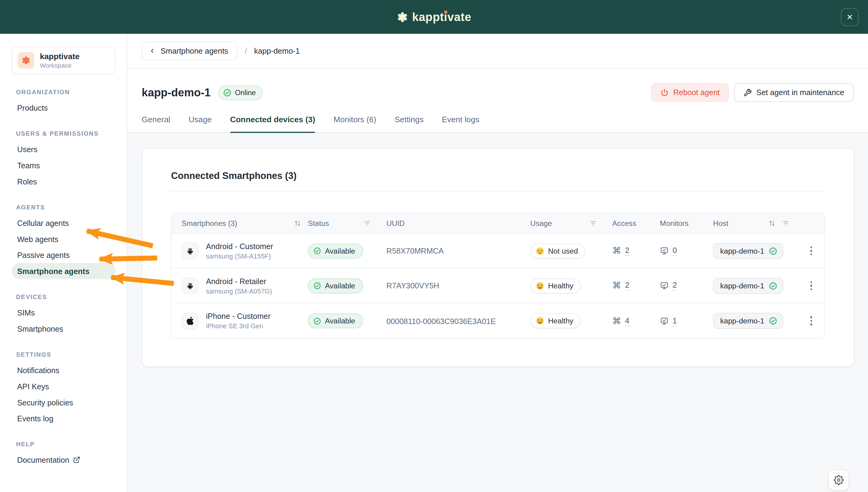  I want to click on gear-icon, so click(839, 480).